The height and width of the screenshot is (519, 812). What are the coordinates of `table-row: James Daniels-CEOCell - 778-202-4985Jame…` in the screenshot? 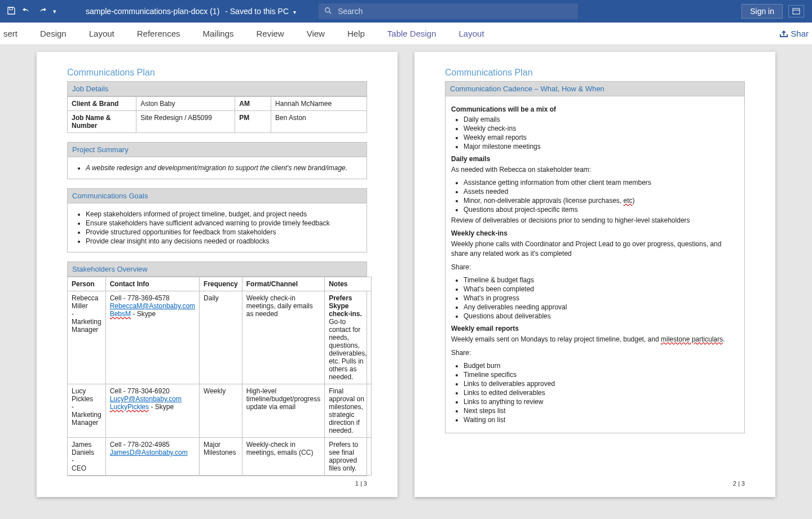 It's located at (219, 456).